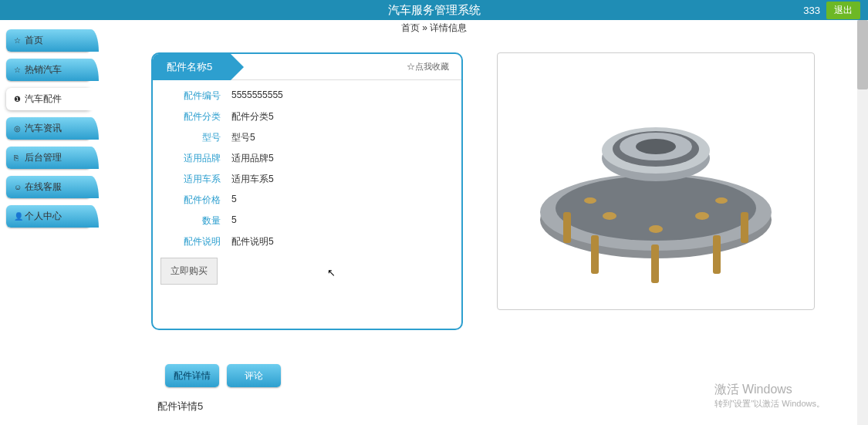 Image resolution: width=868 pixels, height=425 pixels. Describe the element at coordinates (307, 221) in the screenshot. I see `detail-row-qty: 数量 5` at that location.